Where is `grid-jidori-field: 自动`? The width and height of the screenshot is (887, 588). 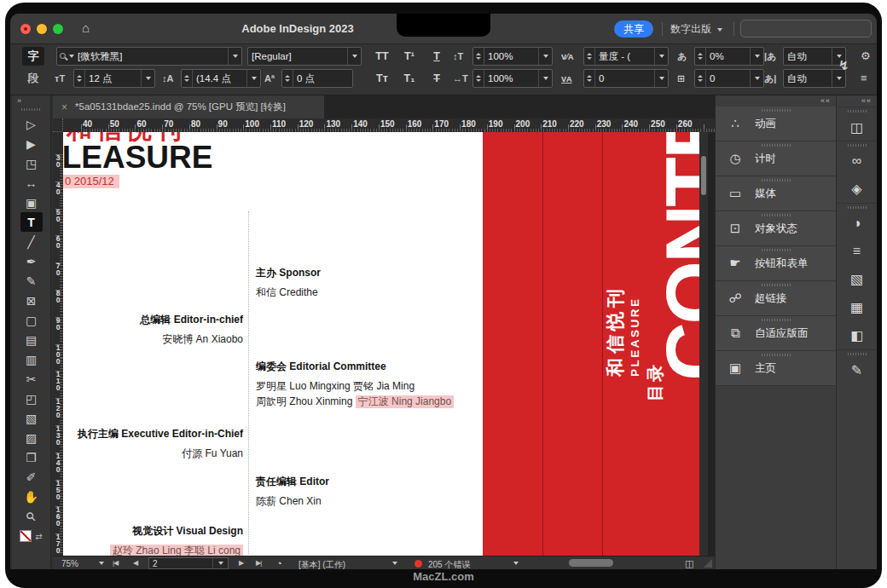 grid-jidori-field: 自动 is located at coordinates (815, 56).